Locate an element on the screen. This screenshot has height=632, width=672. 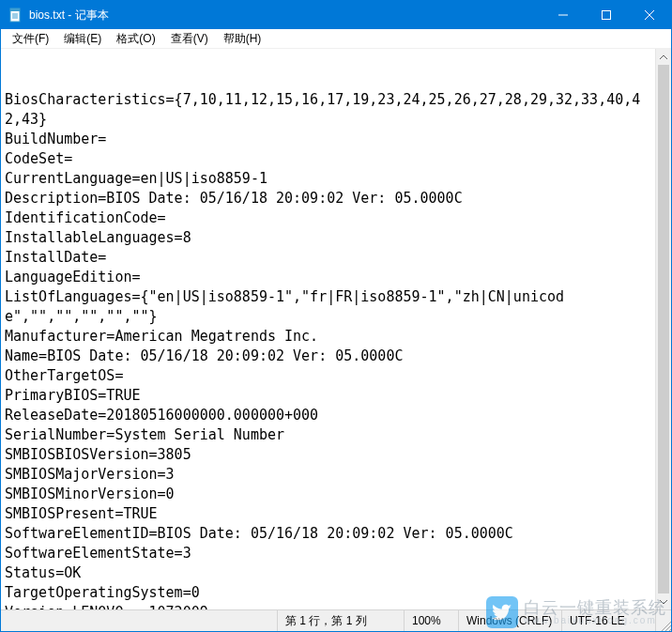
window-buttons is located at coordinates (606, 15).